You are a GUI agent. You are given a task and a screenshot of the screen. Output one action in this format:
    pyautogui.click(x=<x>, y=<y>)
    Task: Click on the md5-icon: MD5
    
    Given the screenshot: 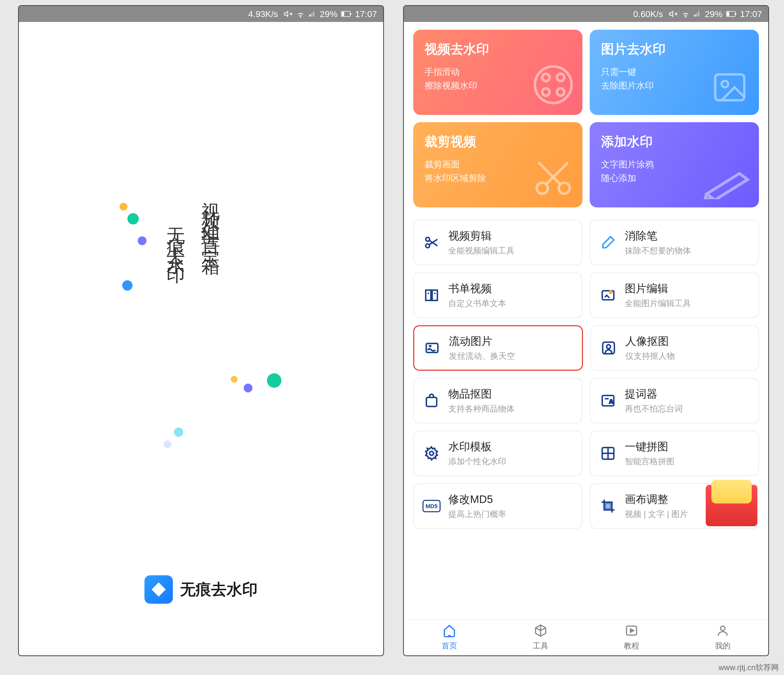 What is the action you would take?
    pyautogui.click(x=431, y=506)
    